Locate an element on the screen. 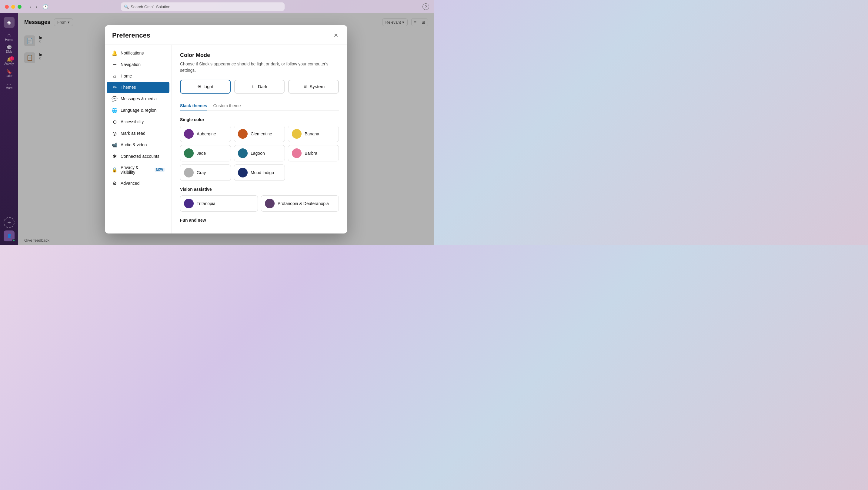 This screenshot has height=490, width=868. modal-close-button: ✕ is located at coordinates (336, 36).